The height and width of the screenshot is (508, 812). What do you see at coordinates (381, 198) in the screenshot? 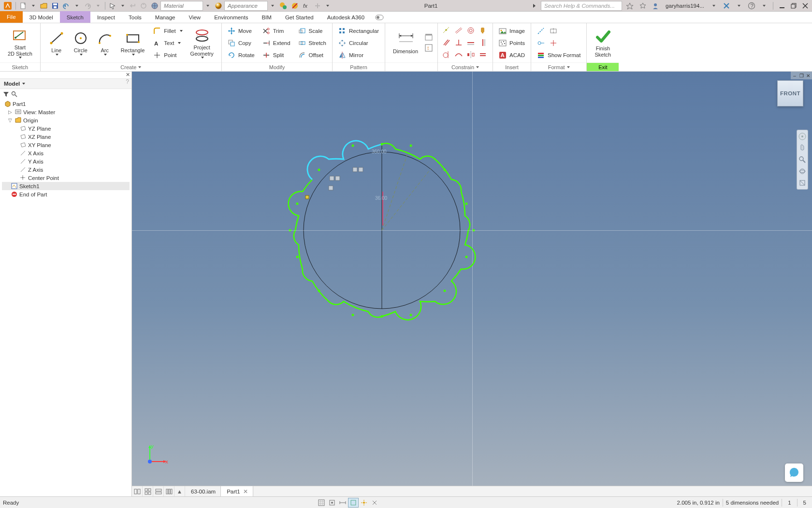
I see `dimension-d2: 36.00` at bounding box center [381, 198].